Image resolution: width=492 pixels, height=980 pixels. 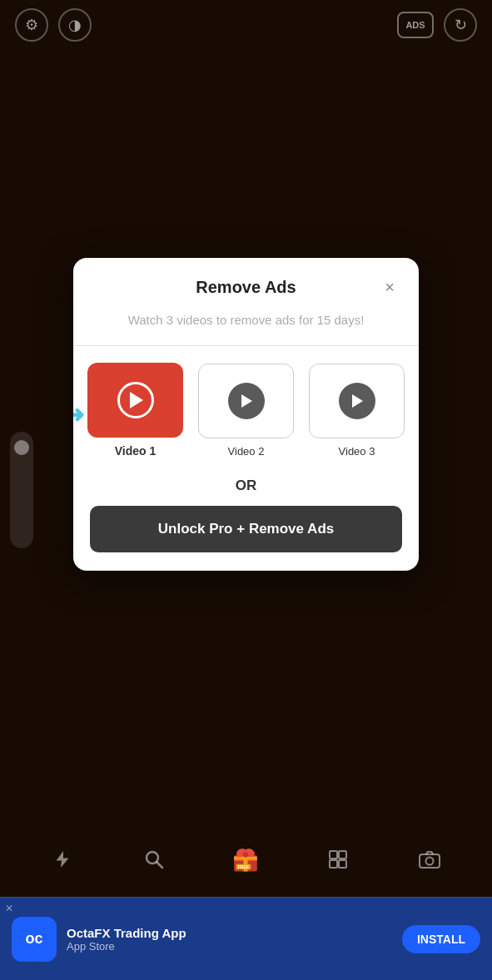 I want to click on top-right-icons: ADS ↻, so click(x=437, y=25).